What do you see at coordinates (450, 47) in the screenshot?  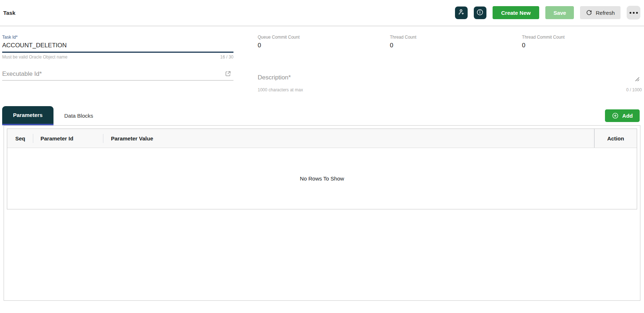 I see `count-fields: Queue Commit Count Thread Count Thread C…` at bounding box center [450, 47].